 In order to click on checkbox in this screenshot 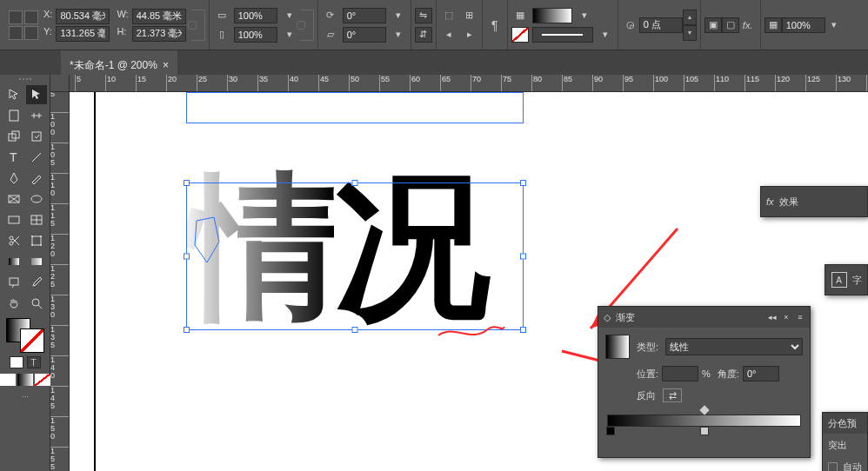, I will do `click(833, 467)`.